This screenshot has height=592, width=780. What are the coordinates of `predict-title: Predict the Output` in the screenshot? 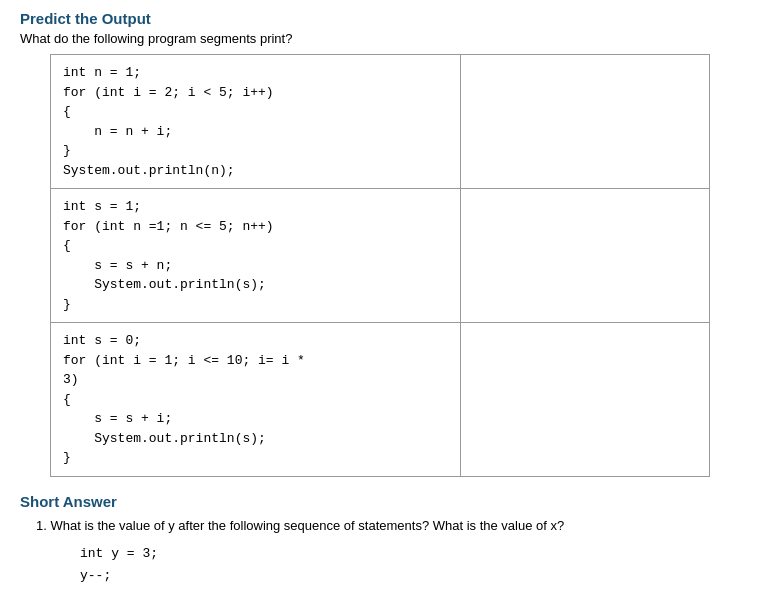 It's located at (390, 18).